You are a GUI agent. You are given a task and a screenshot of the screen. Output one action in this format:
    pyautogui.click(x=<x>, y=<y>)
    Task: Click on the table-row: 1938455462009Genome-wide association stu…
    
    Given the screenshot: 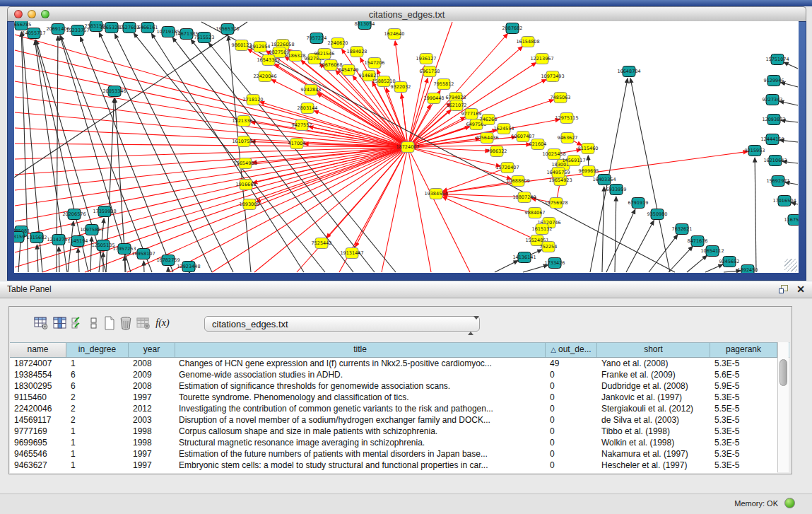 What is the action you would take?
    pyautogui.click(x=394, y=375)
    